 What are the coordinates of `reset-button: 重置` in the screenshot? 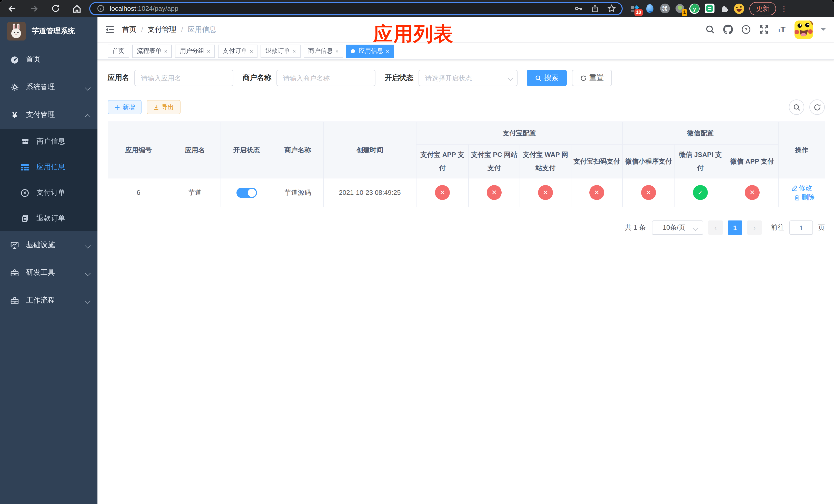 It's located at (592, 78).